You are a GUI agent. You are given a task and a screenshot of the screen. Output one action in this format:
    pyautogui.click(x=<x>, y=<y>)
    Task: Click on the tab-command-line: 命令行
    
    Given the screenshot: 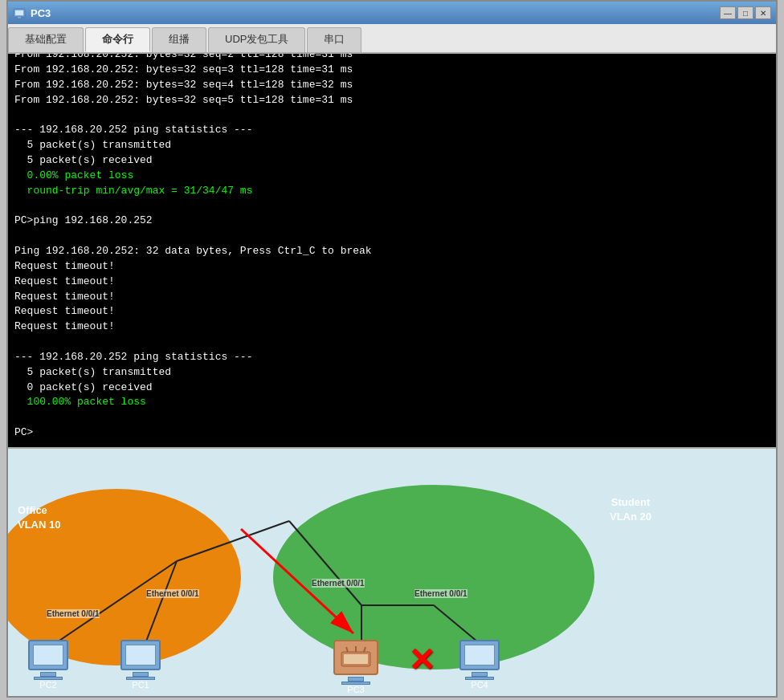 What is the action you would take?
    pyautogui.click(x=117, y=40)
    